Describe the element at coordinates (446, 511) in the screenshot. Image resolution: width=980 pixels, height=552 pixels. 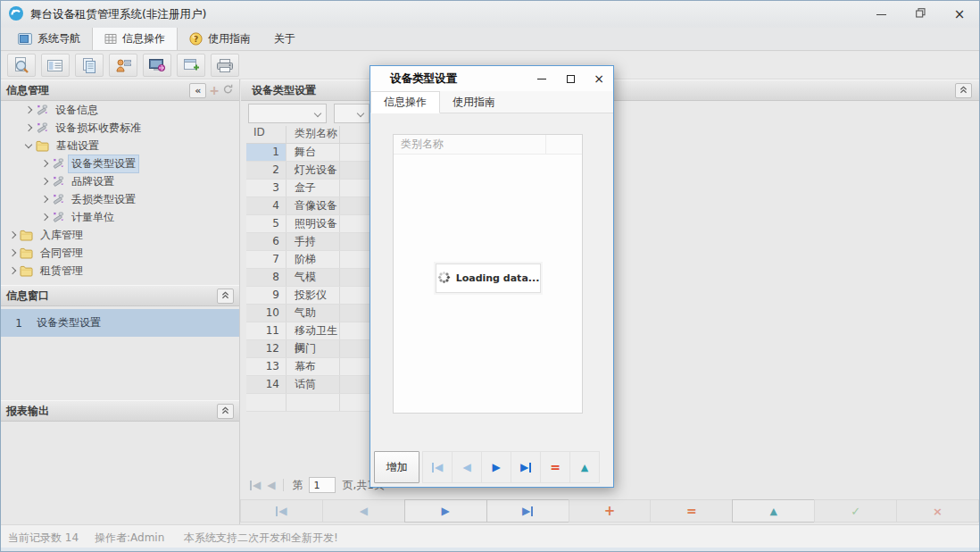
I see `next-record-button: ▶` at that location.